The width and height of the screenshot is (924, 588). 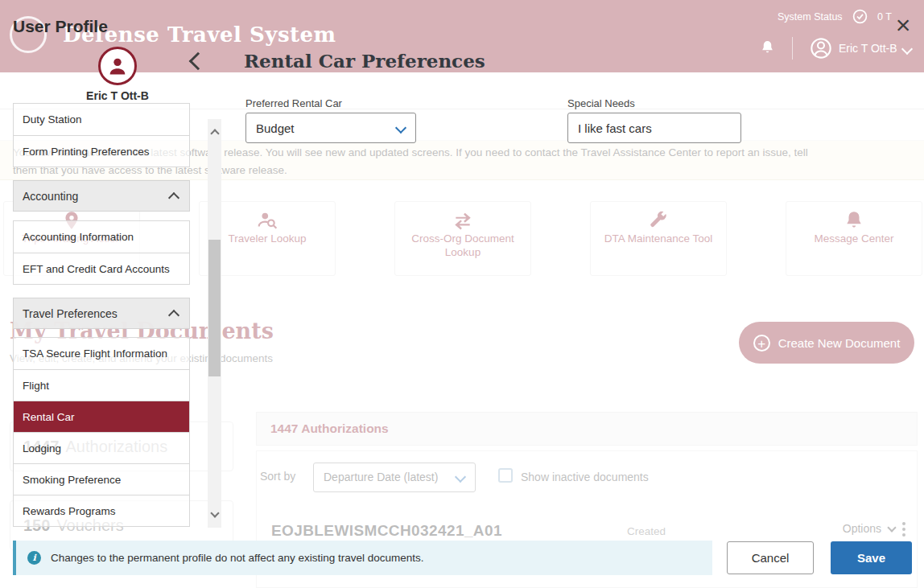 What do you see at coordinates (401, 128) in the screenshot?
I see `chevron-down-icon` at bounding box center [401, 128].